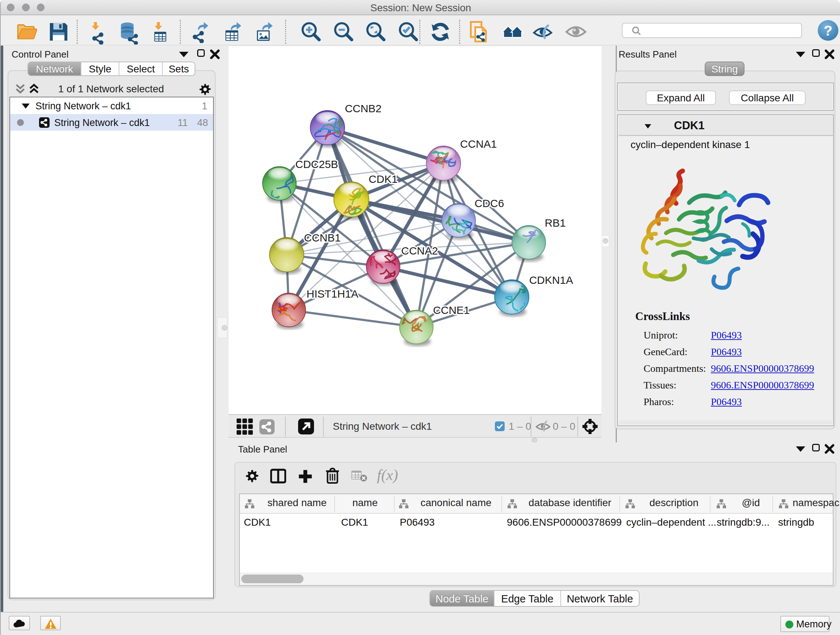 Image resolution: width=840 pixels, height=635 pixels. What do you see at coordinates (451, 310) in the screenshot?
I see `svg-text: CCNE1` at bounding box center [451, 310].